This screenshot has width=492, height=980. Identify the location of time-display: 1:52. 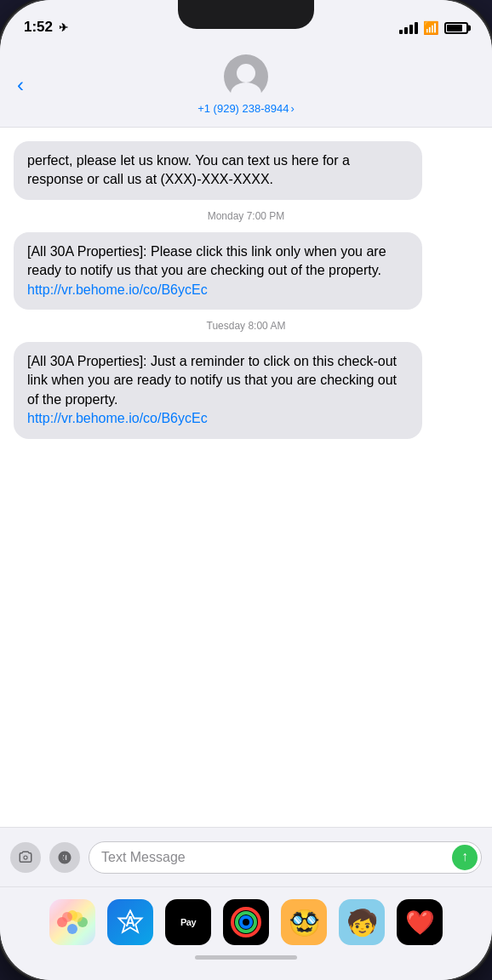
(38, 27).